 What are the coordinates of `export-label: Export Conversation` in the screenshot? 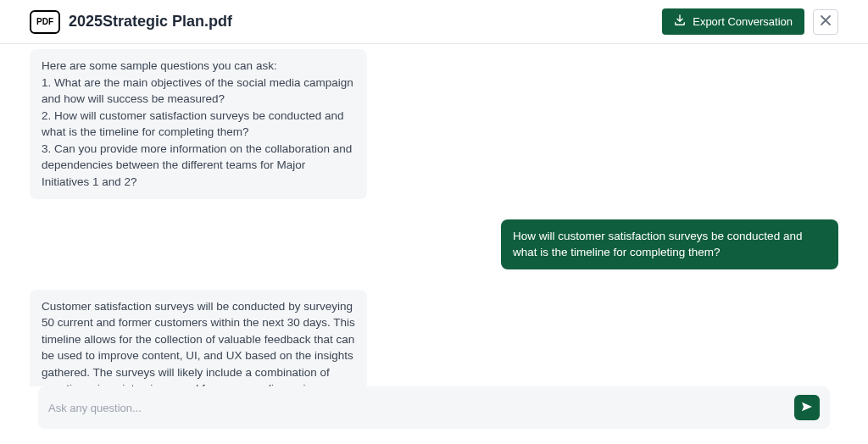 It's located at (743, 22).